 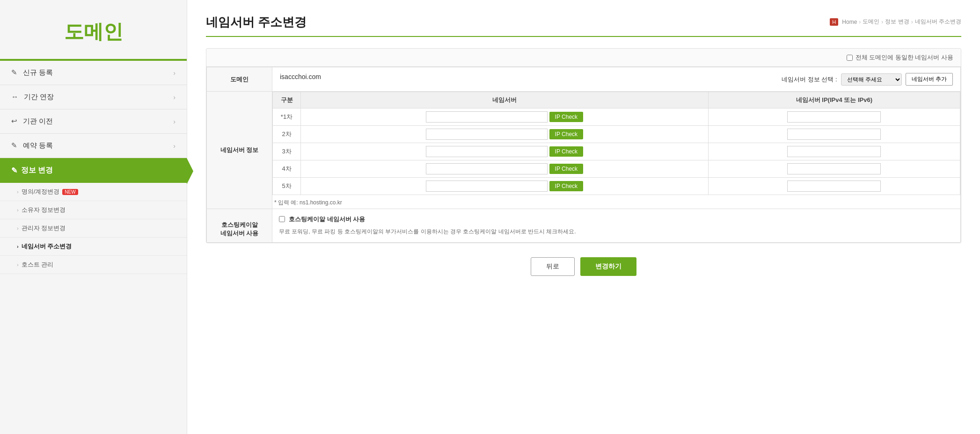 What do you see at coordinates (849, 22) in the screenshot?
I see `breadcrumb-home: Home` at bounding box center [849, 22].